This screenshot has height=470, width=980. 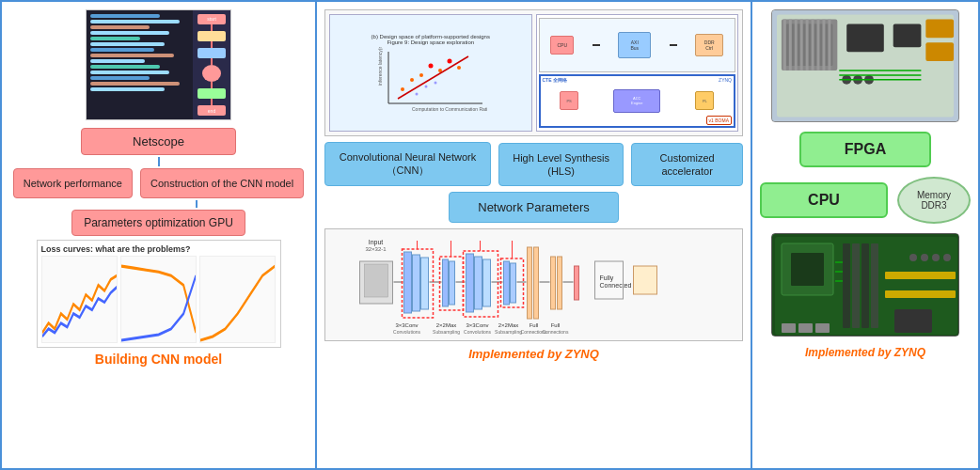 What do you see at coordinates (477, 325) in the screenshot?
I see `svg-text: 3×3Conv` at bounding box center [477, 325].